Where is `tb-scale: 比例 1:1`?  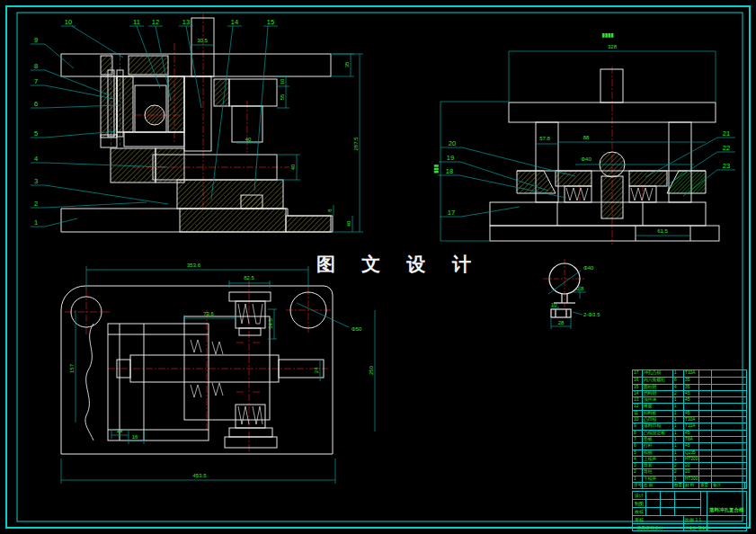
tb-scale: 比例 1:1 is located at coordinates (693, 520).